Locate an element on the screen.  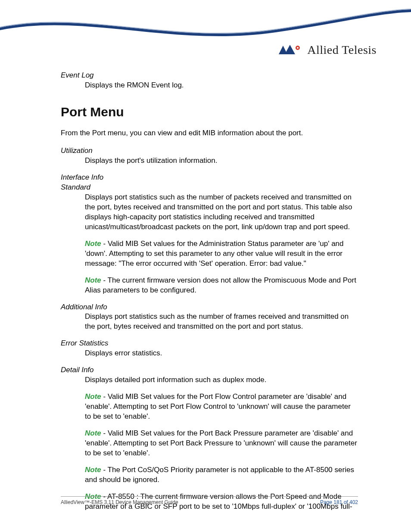
brand-logo-icon is located at coordinates (290, 50).